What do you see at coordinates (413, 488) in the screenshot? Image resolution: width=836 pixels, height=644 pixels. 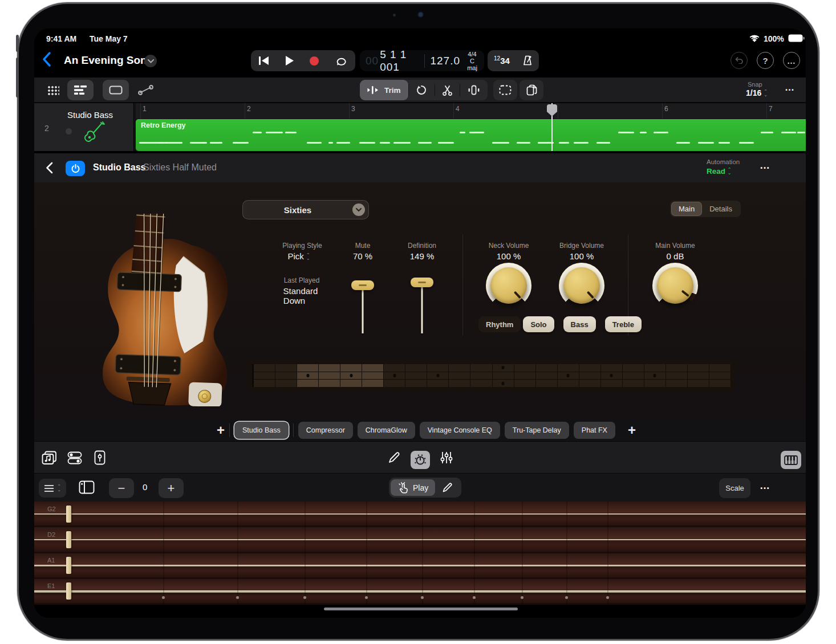 I see `play-mode-button: Play` at bounding box center [413, 488].